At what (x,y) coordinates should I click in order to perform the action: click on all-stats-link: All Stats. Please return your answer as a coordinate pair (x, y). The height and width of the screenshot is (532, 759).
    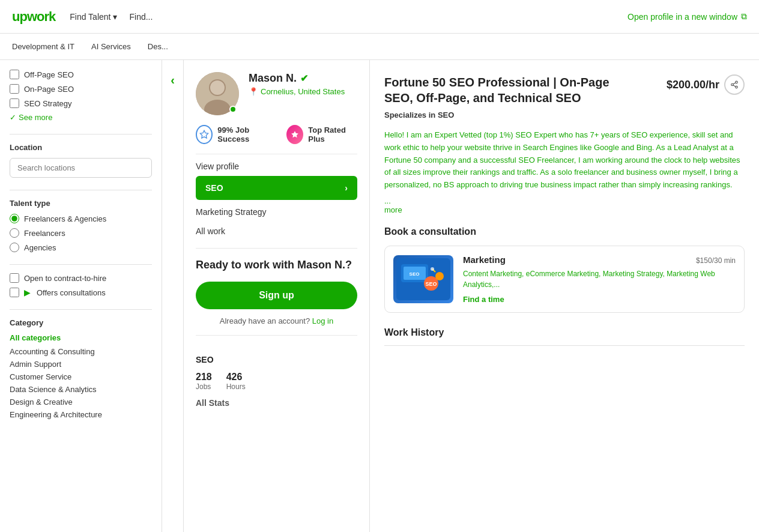
    Looking at the image, I should click on (276, 403).